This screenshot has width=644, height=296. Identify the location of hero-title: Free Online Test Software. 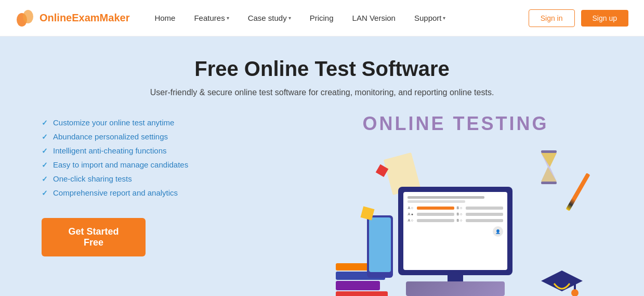
(322, 69).